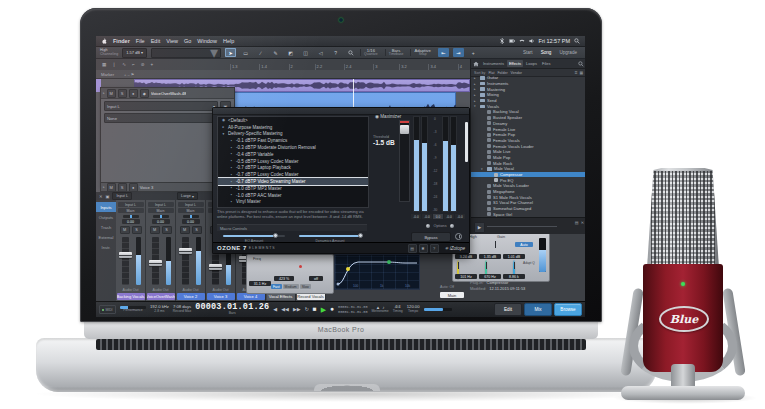 The height and width of the screenshot is (409, 765). What do you see at coordinates (307, 310) in the screenshot?
I see `loop-icon: ↻` at bounding box center [307, 310].